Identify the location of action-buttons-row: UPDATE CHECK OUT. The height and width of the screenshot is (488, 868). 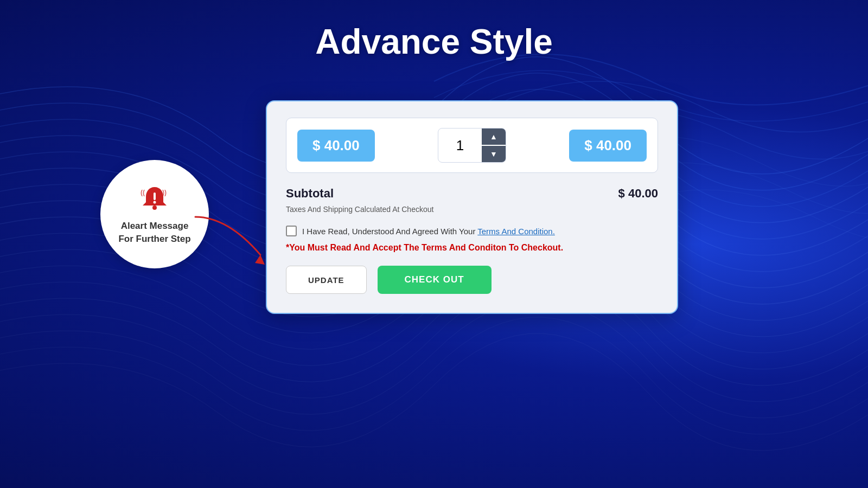
(472, 280).